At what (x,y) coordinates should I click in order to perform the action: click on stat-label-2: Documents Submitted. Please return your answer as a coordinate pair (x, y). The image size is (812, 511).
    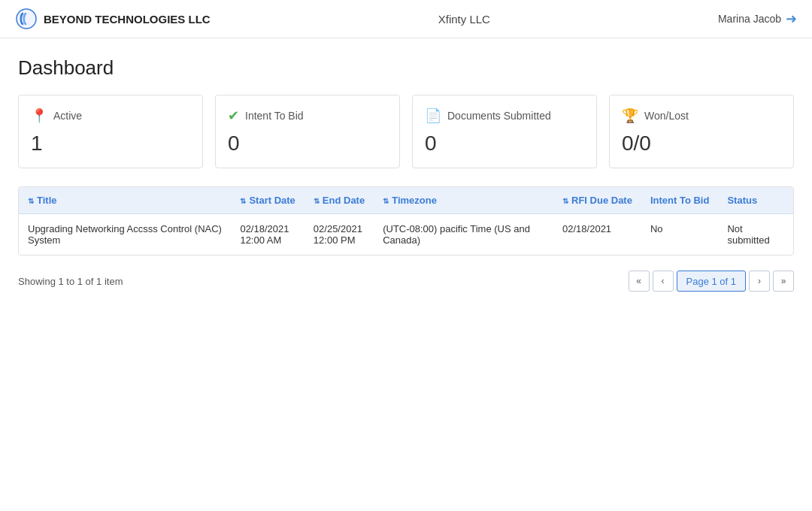
    Looking at the image, I should click on (499, 116).